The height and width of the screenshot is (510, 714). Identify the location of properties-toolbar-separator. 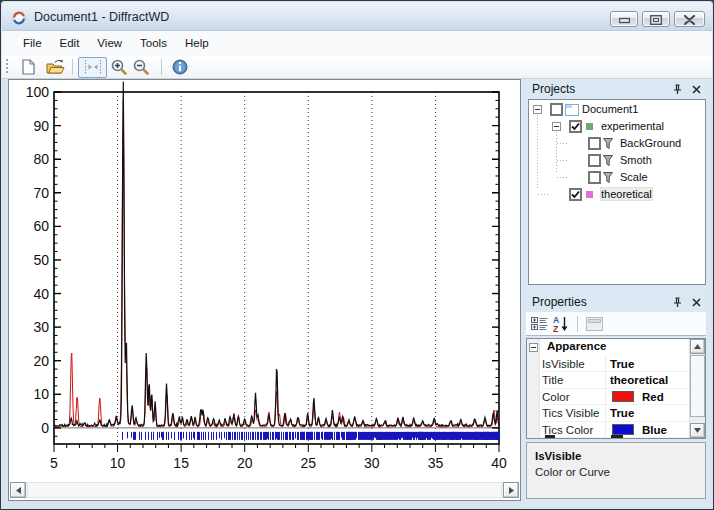
(578, 324).